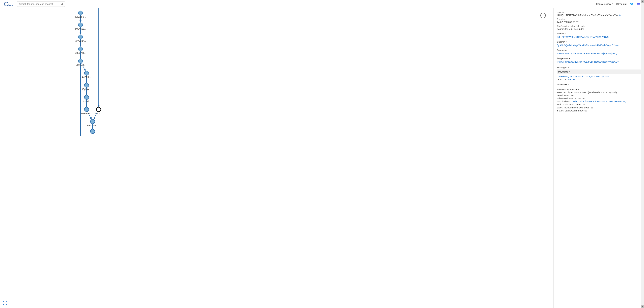  What do you see at coordinates (599, 12) in the screenshot?
I see `unit-id-label: Unit ID` at bounding box center [599, 12].